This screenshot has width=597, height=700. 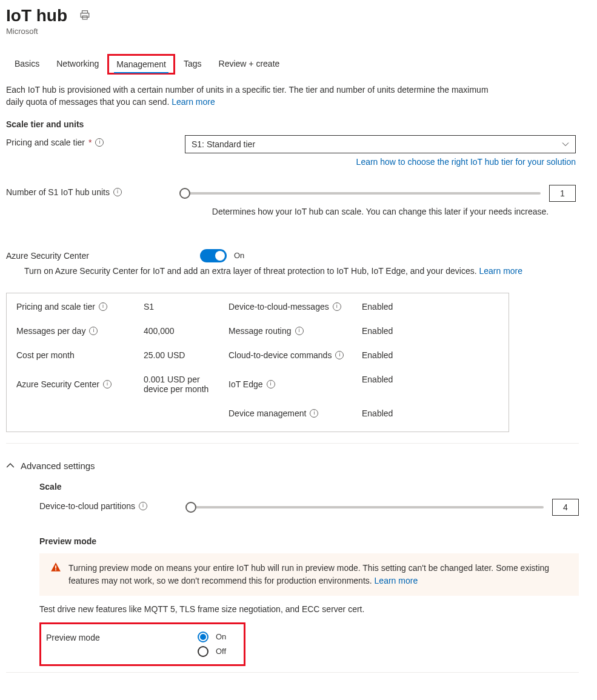 What do you see at coordinates (220, 256) in the screenshot?
I see `toggle-knob` at bounding box center [220, 256].